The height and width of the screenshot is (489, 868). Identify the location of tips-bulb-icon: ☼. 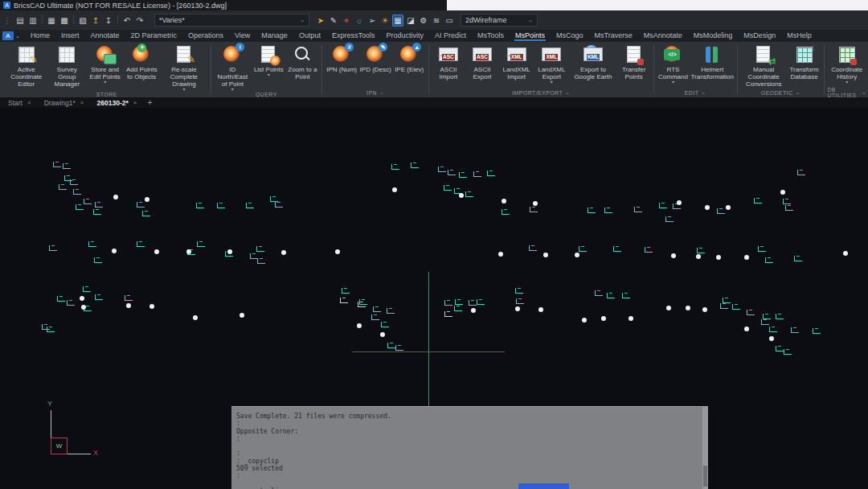
(359, 21).